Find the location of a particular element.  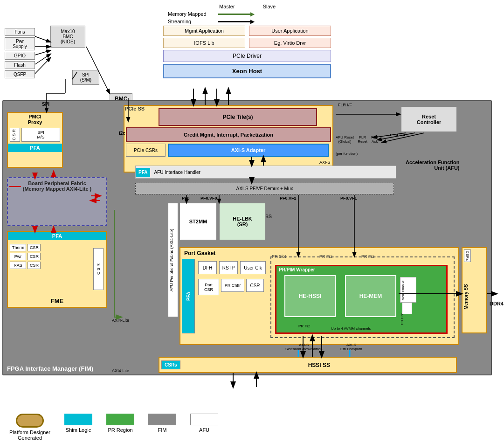

pcie-ss-outer-label: PCIe SS is located at coordinates (135, 109).